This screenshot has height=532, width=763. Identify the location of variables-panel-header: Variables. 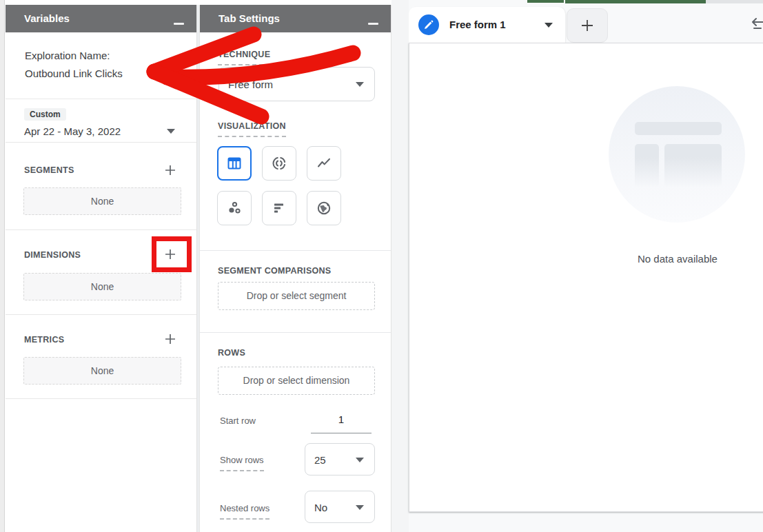
(101, 19).